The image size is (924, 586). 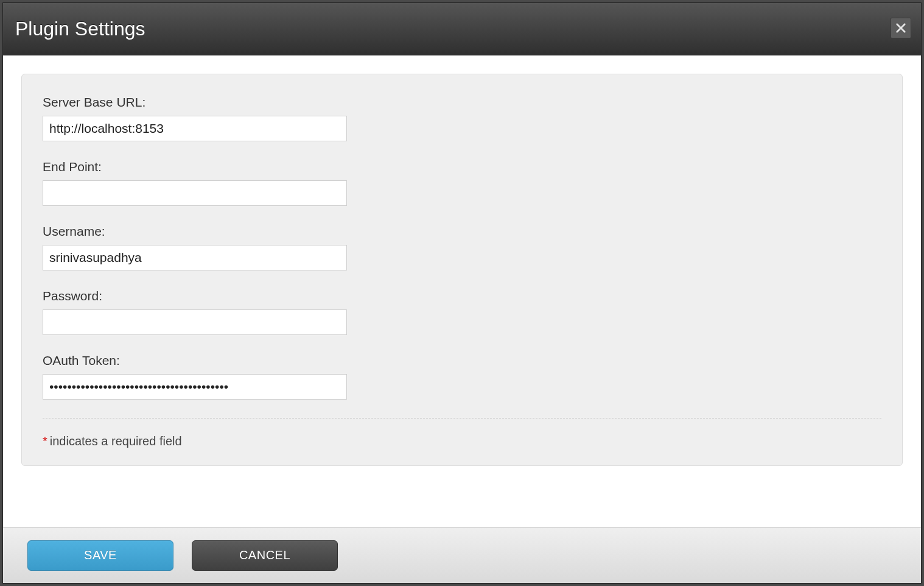 I want to click on field-server-base-url: Server Base URL:, so click(x=462, y=118).